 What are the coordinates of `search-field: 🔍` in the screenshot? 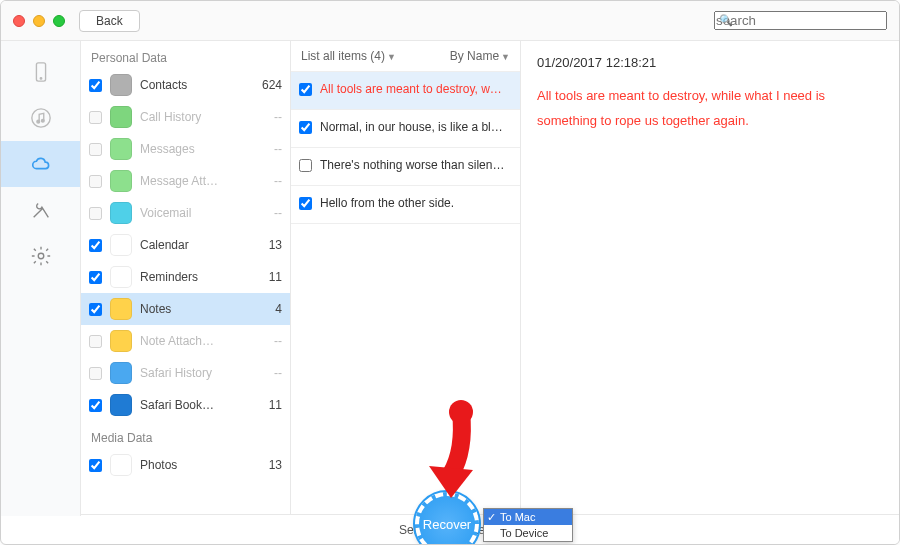 It's located at (800, 20).